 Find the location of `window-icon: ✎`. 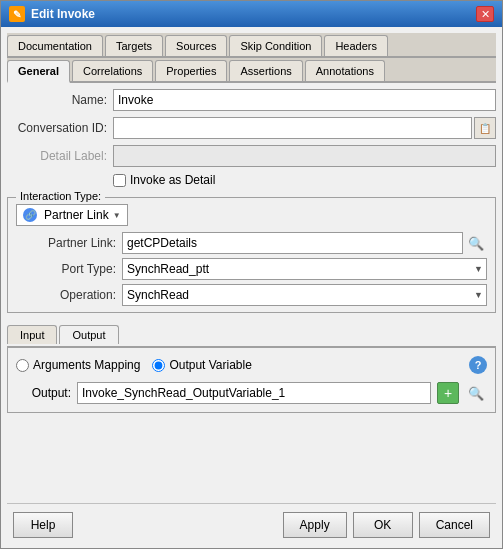

window-icon: ✎ is located at coordinates (17, 14).